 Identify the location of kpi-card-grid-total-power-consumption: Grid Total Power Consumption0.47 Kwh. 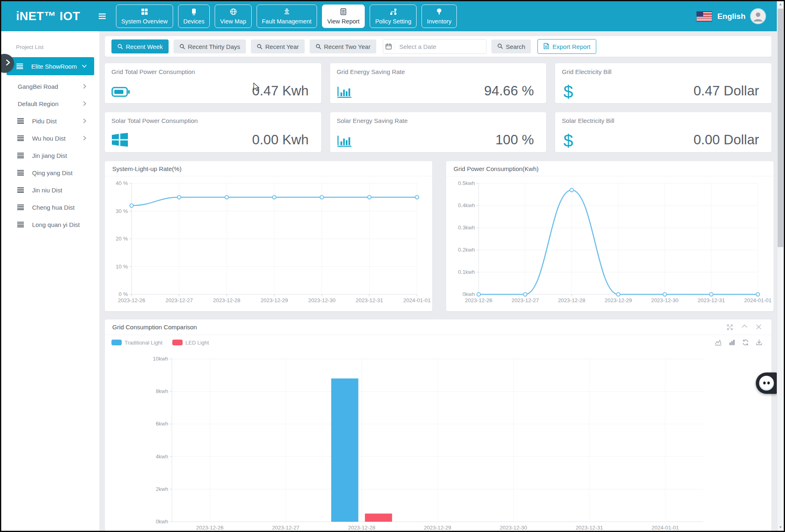
(213, 83).